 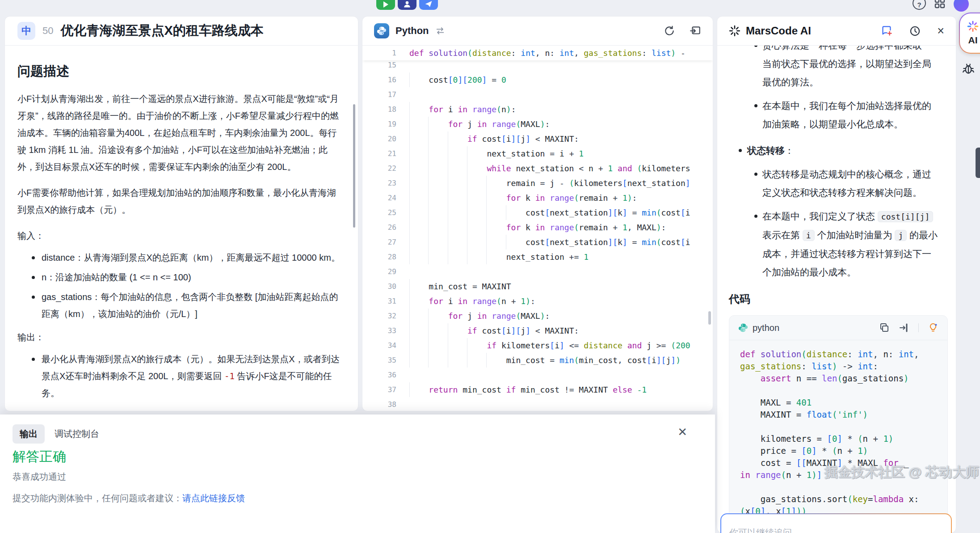 I want to click on list-item: 最小化从青海湖到景点X的旅行成本（元）。如果无法到达景点X，或者到达景点X还车时…, so click(x=186, y=376).